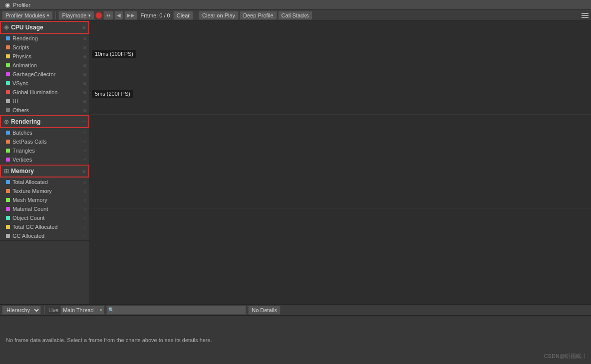 Image resolution: width=591 pixels, height=364 pixels. What do you see at coordinates (585, 15) in the screenshot?
I see `menu-icon` at bounding box center [585, 15].